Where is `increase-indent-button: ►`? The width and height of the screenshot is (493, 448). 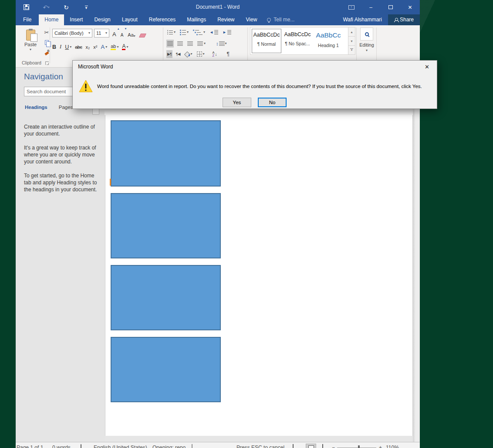
increase-indent-button: ► is located at coordinates (227, 32).